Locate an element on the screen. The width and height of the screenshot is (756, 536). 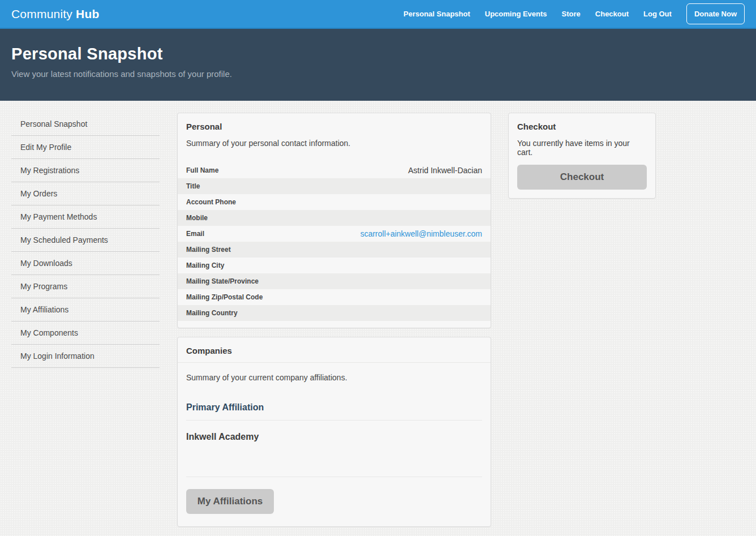
sidebar-item-my-payment-methods: My Payment Methods is located at coordinates (85, 217).